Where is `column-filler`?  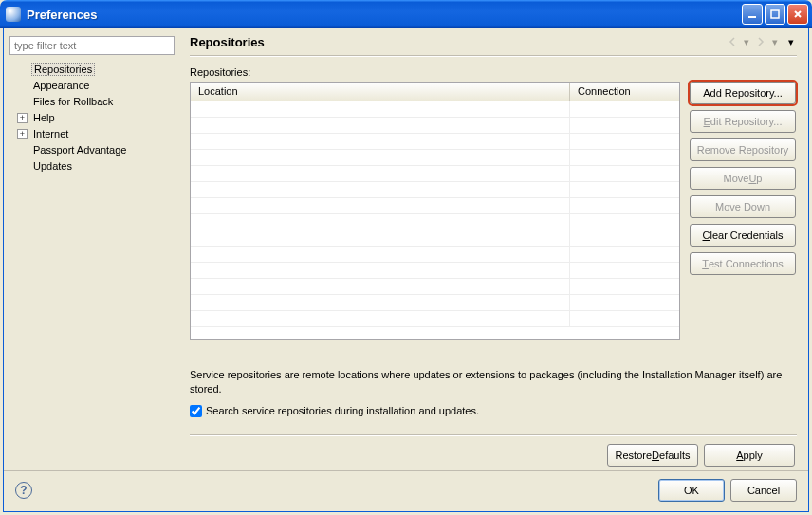
column-filler is located at coordinates (668, 91).